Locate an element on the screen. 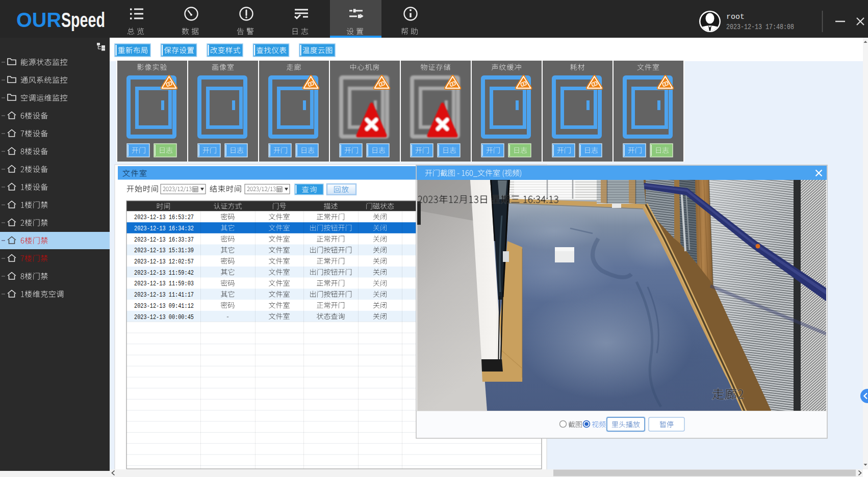  svg-text: 2023-12-13 11:59:42 is located at coordinates (164, 273).